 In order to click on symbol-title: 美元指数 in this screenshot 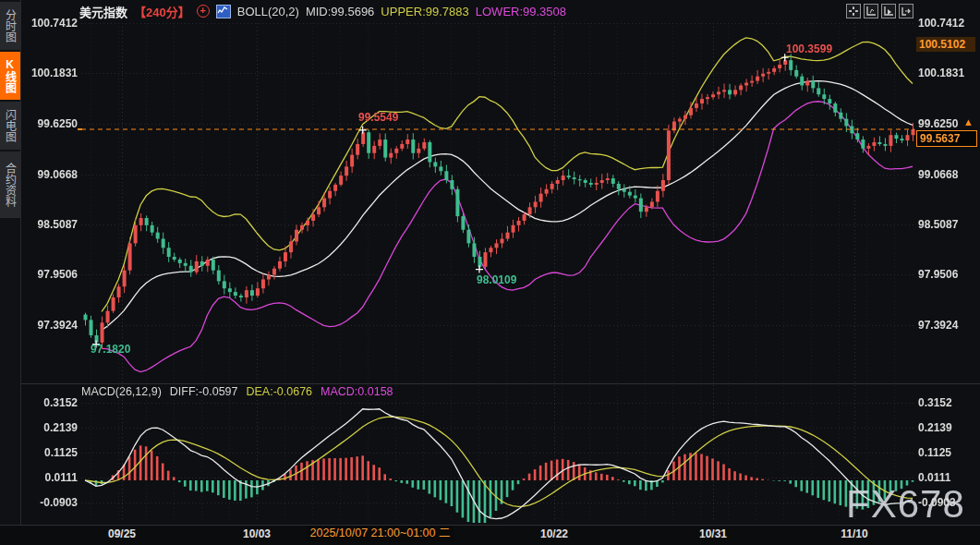, I will do `click(103, 11)`.